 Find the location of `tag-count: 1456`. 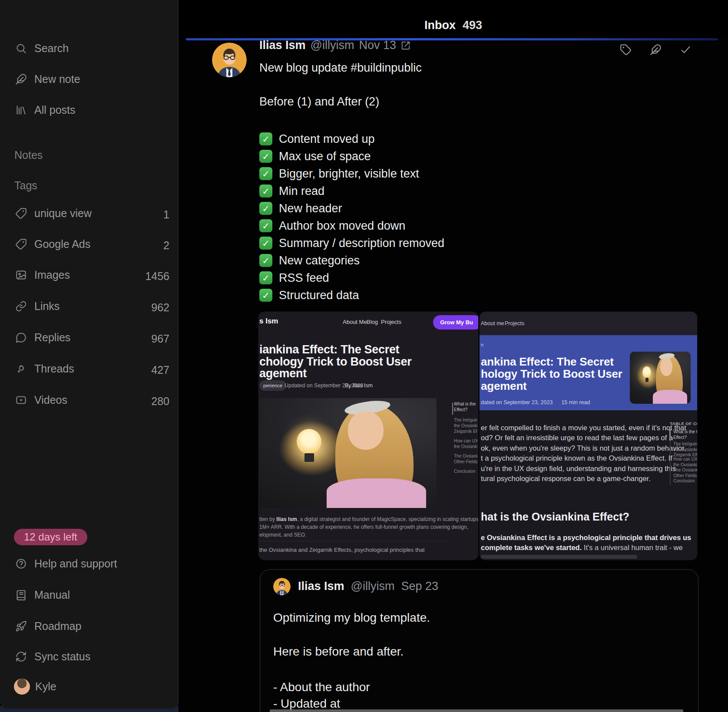

tag-count: 1456 is located at coordinates (157, 276).